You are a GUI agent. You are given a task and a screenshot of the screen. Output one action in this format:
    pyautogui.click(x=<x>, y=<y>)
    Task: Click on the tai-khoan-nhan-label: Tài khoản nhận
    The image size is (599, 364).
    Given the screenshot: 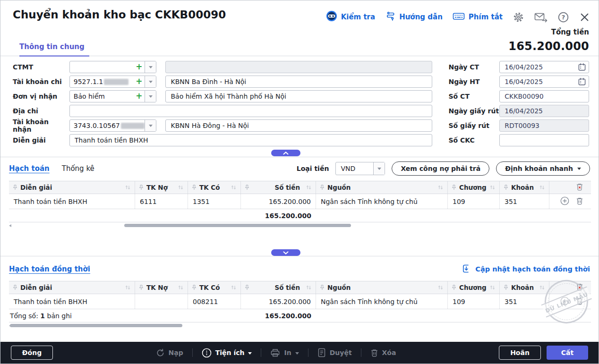 What is the action you would take?
    pyautogui.click(x=41, y=126)
    